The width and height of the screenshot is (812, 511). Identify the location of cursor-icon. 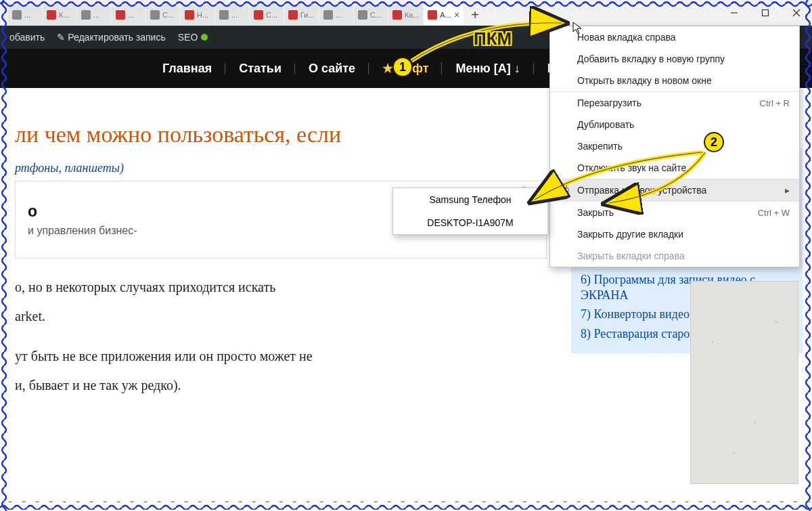
(578, 30).